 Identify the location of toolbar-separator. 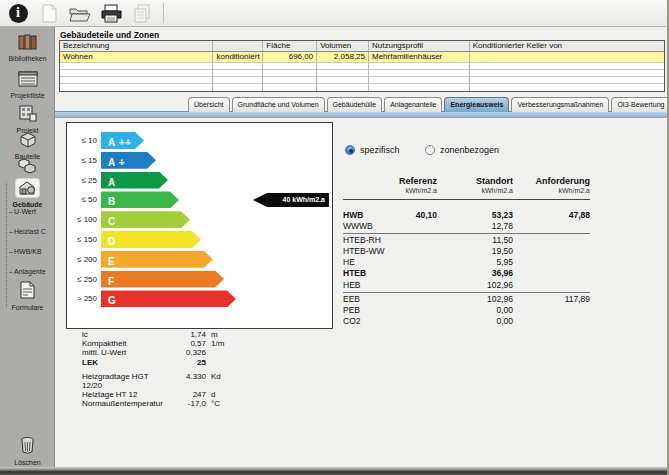
(164, 13).